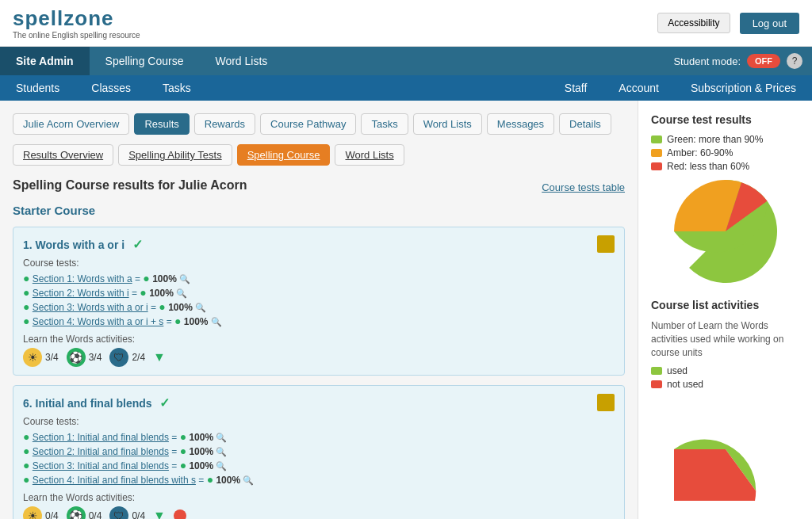 The height and width of the screenshot is (519, 812). I want to click on unit-1-checkmark: ✓, so click(138, 244).